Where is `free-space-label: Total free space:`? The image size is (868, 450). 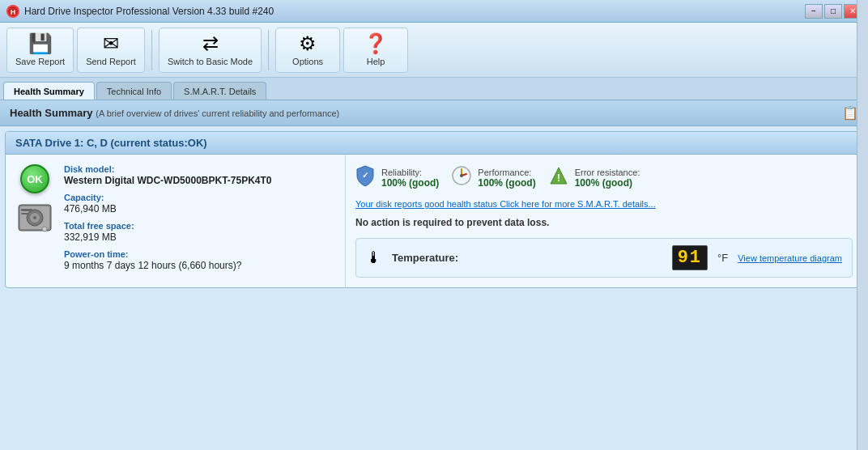
free-space-label: Total free space: is located at coordinates (199, 226).